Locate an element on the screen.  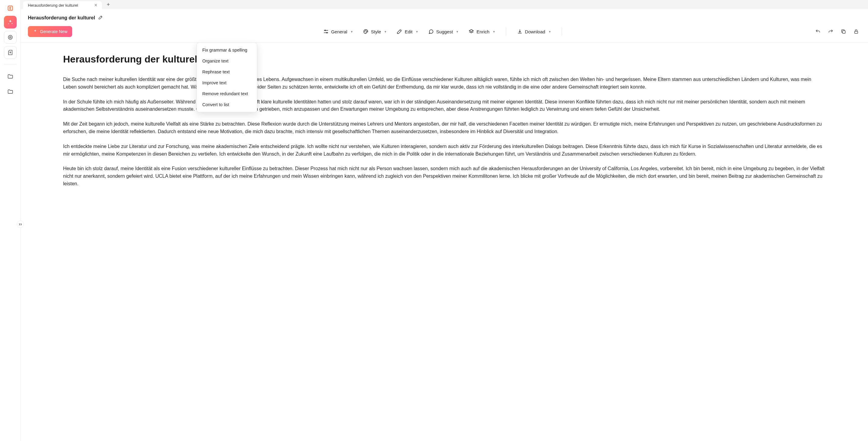
nav-generate is located at coordinates (10, 22).